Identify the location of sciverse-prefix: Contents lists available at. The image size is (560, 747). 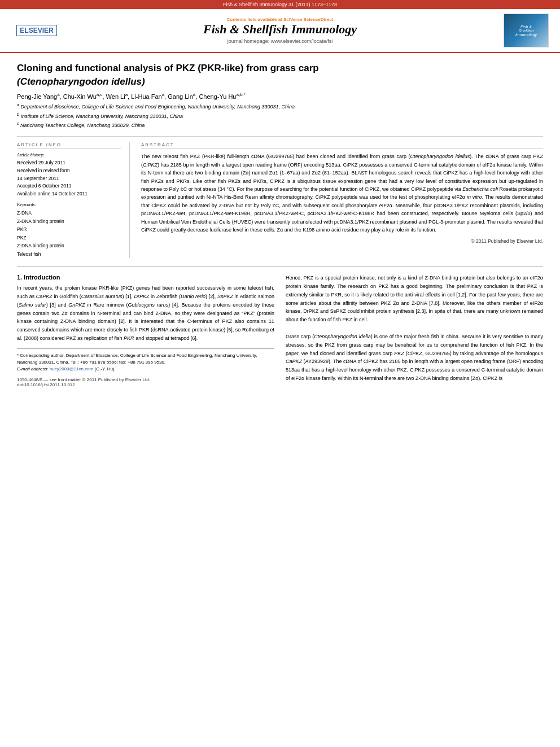
(255, 19).